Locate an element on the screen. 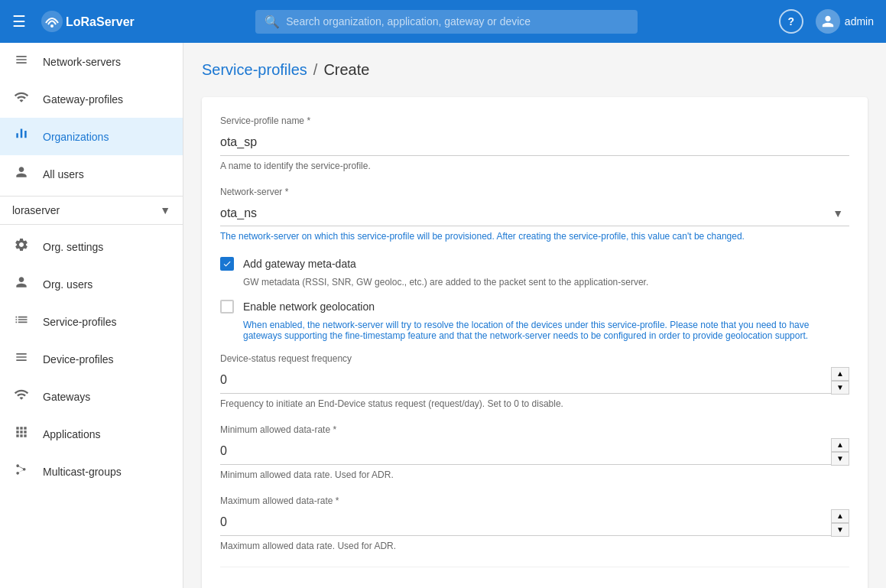 This screenshot has width=886, height=588. sidebar-item-gateway-profiles: Gateway-profiles is located at coordinates (92, 99).